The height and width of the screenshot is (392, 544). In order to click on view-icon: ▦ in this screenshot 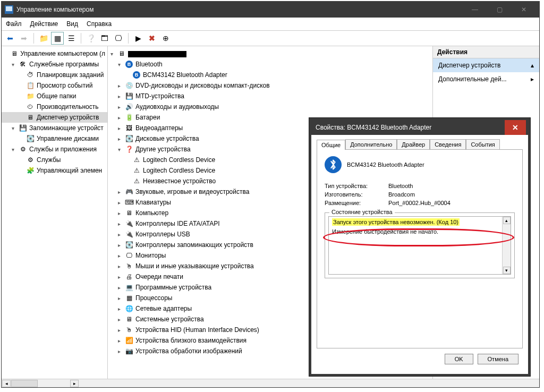, I will do `click(57, 38)`.